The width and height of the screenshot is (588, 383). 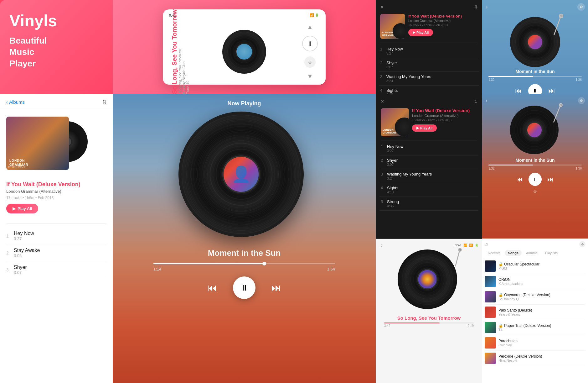 What do you see at coordinates (429, 149) in the screenshot?
I see `right-track-1: 1 Hey Now 3:27` at bounding box center [429, 149].